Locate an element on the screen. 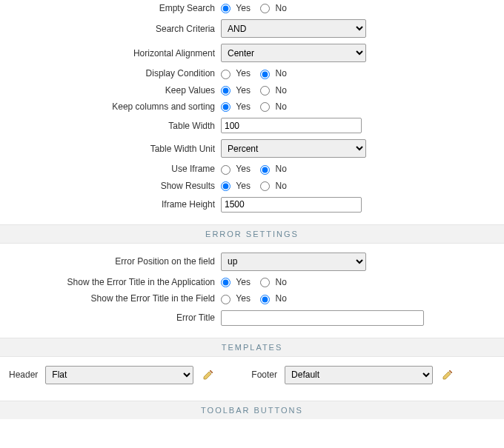 Image resolution: width=504 pixels, height=448 pixels. footer-template-label: Footer is located at coordinates (264, 375).